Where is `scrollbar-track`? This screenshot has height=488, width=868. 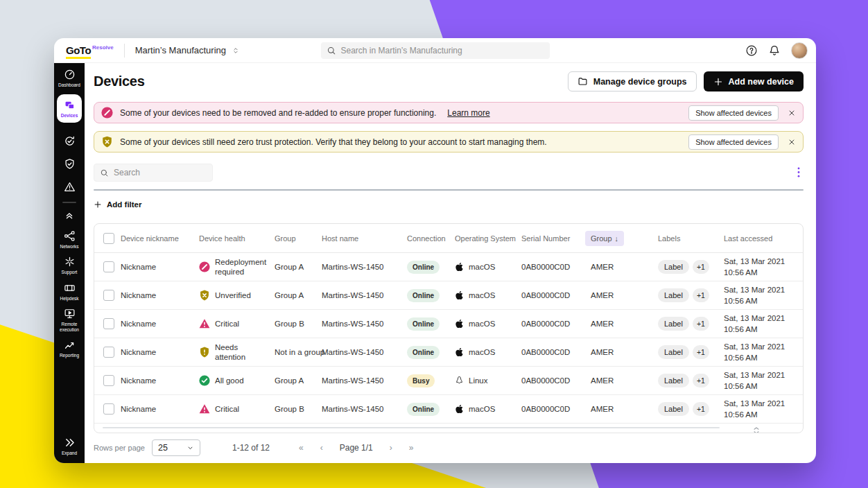 scrollbar-track is located at coordinates (411, 428).